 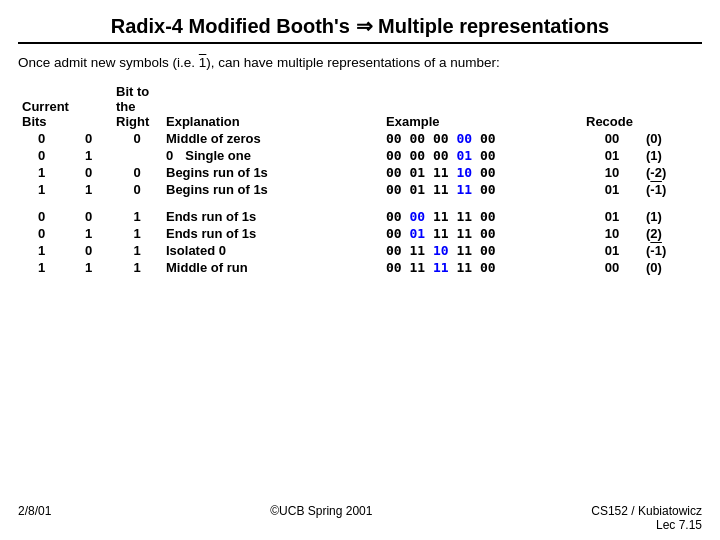 I want to click on cell-explanation: Middle of zeros, so click(x=272, y=138).